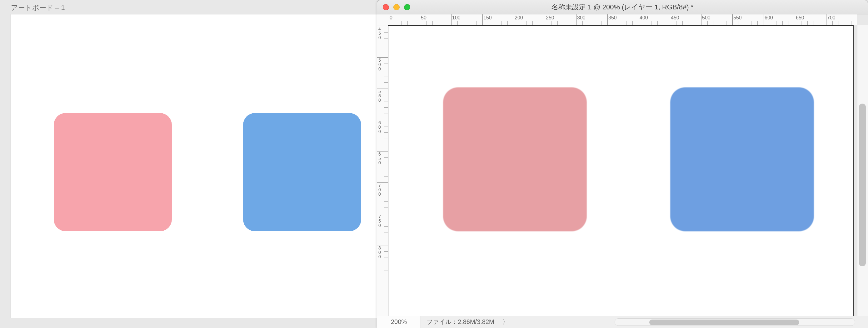  What do you see at coordinates (397, 7) in the screenshot?
I see `window-controls` at bounding box center [397, 7].